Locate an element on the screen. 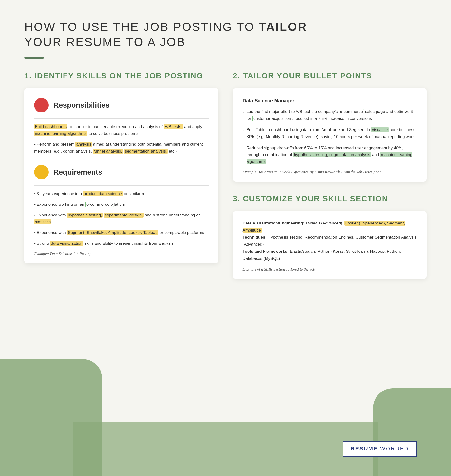 The image size is (451, 476). req-item-1: • 3+ years experience in a product data … is located at coordinates (121, 194).